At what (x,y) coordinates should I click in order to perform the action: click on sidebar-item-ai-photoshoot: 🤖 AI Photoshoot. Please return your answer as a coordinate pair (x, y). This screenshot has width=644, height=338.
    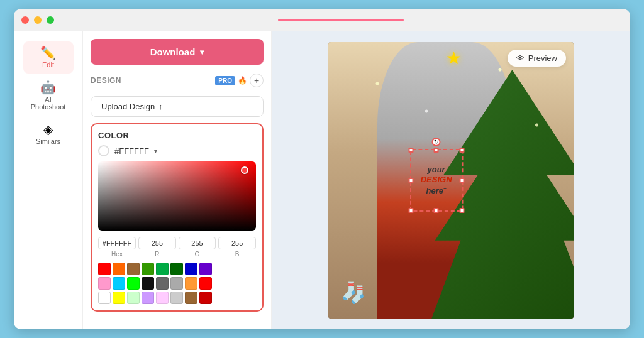
    Looking at the image, I should click on (48, 95).